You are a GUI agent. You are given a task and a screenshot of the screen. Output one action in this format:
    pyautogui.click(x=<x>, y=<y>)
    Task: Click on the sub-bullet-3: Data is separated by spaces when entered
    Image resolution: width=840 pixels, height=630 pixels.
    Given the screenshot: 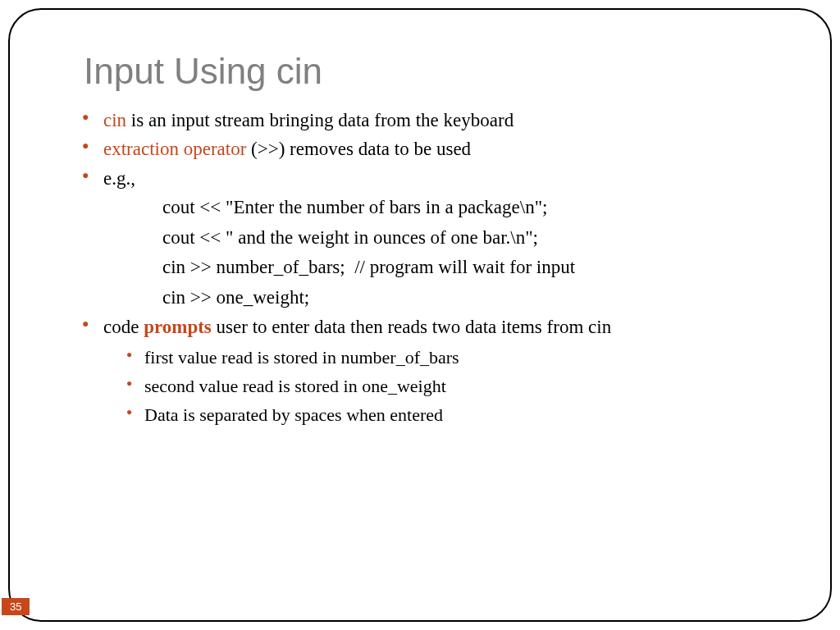 What is the action you would take?
    pyautogui.click(x=454, y=415)
    